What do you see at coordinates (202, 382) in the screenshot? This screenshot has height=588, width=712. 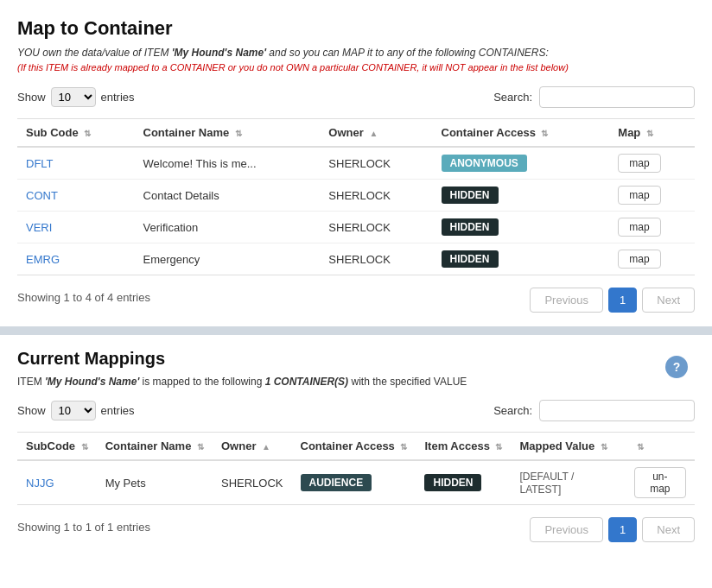 I see `s2-mid: is mapped to the following` at bounding box center [202, 382].